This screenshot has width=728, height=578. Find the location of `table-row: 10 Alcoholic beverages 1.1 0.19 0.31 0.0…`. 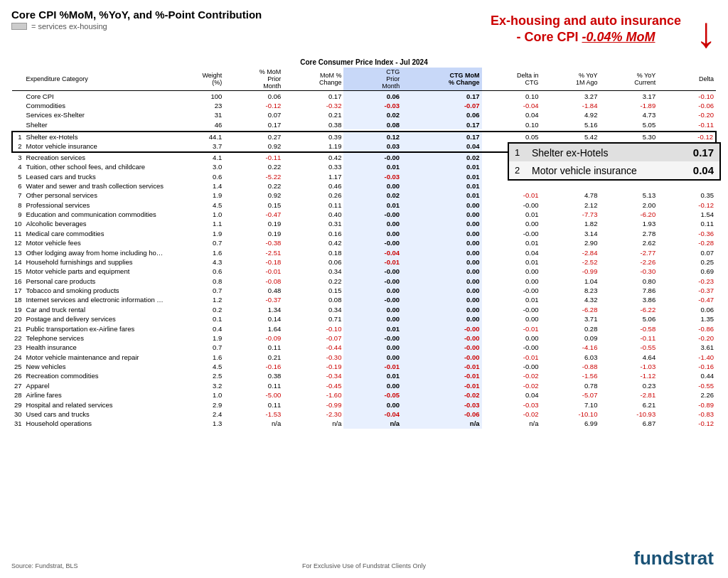

table-row: 10 Alcoholic beverages 1.1 0.19 0.31 0.0… is located at coordinates (364, 223).